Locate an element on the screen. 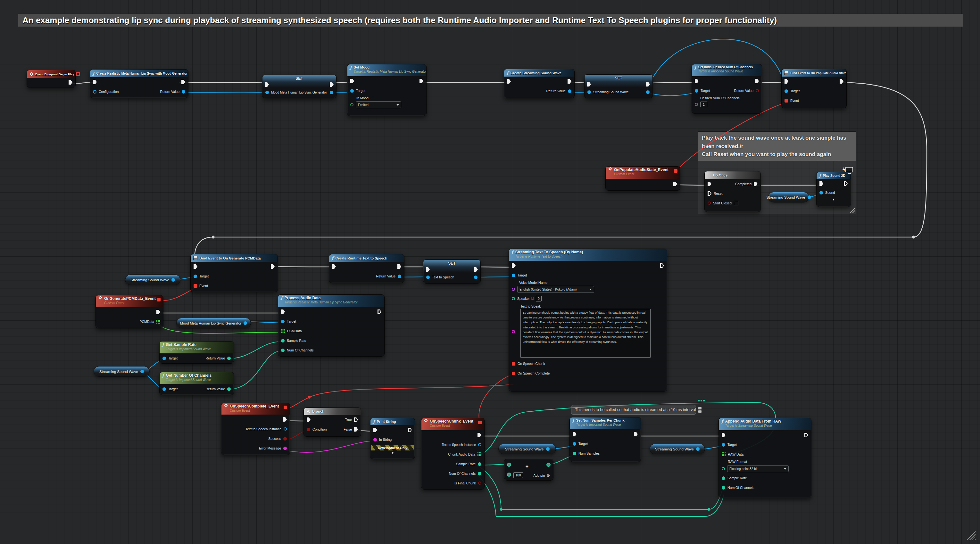  comment-resize-grip is located at coordinates (852, 210).